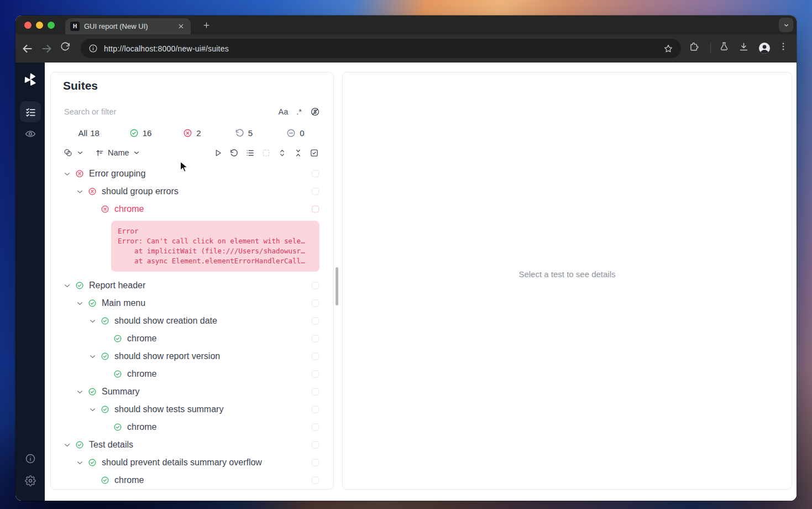  What do you see at coordinates (111, 445) in the screenshot?
I see `row-label: Test details` at bounding box center [111, 445].